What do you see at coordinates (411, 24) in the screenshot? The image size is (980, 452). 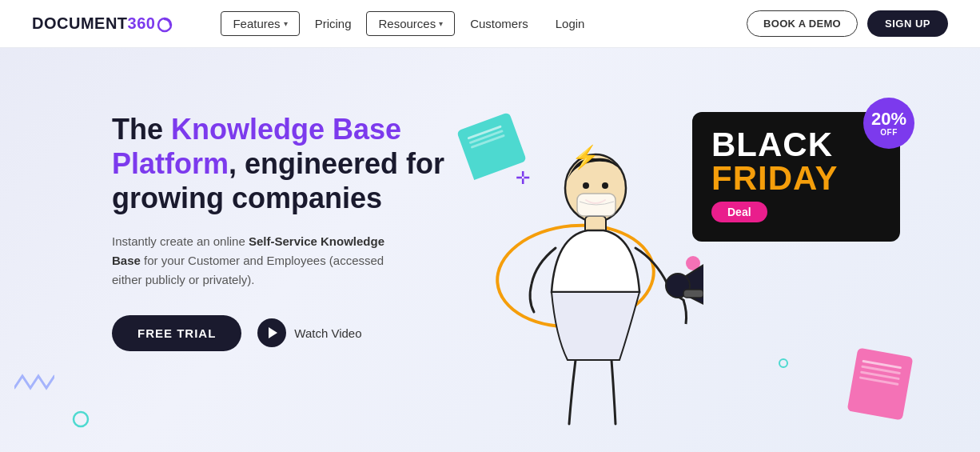 I see `nav-resources: Resources ▾` at bounding box center [411, 24].